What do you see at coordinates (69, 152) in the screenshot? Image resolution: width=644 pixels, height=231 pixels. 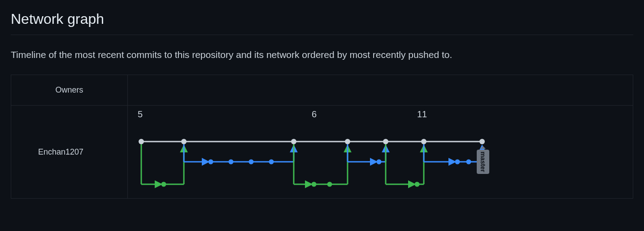 I see `owner-row: Enchan1207` at bounding box center [69, 152].